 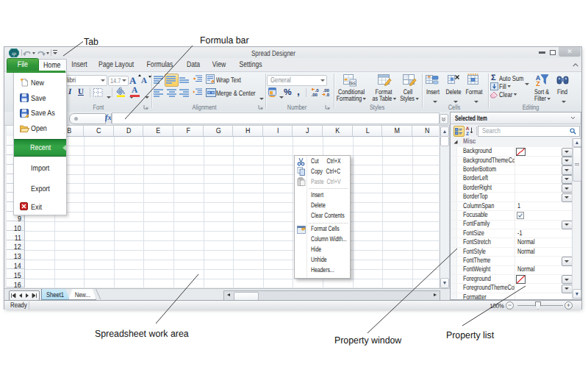 What do you see at coordinates (520, 234) in the screenshot?
I see `property-value: -1` at bounding box center [520, 234].